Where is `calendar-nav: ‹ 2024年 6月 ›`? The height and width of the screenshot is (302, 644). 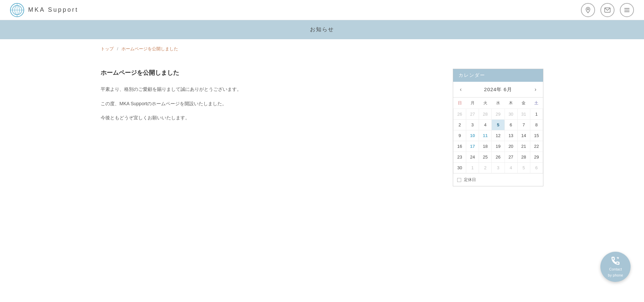
calendar-nav: ‹ 2024年 6月 › is located at coordinates (498, 90).